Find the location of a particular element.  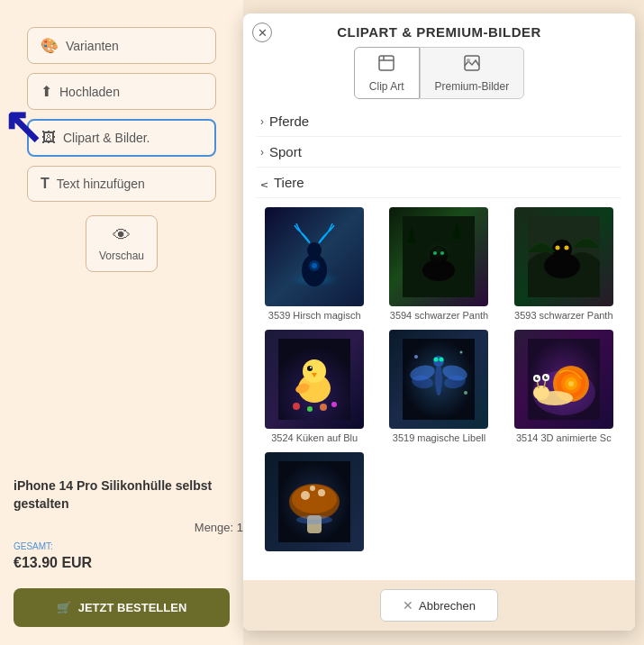

list-item: 3519 magische Libell is located at coordinates (439, 386).